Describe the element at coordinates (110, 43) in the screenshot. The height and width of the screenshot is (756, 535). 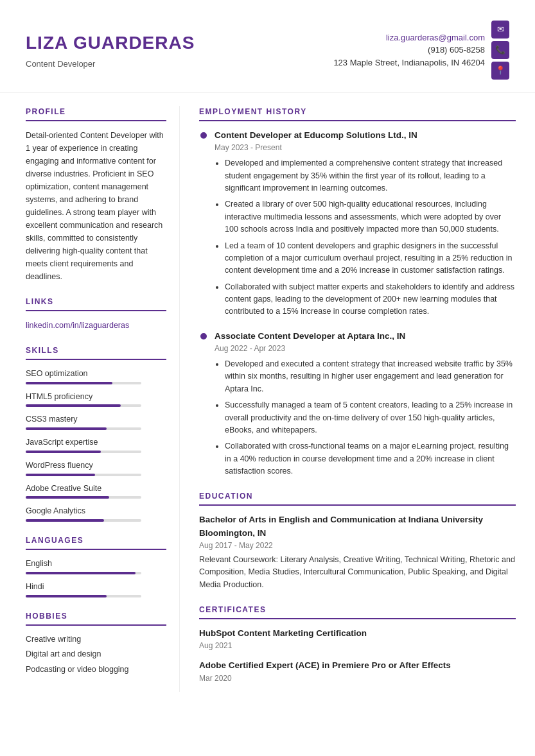
I see `name: LIZA GUARDERAS` at that location.